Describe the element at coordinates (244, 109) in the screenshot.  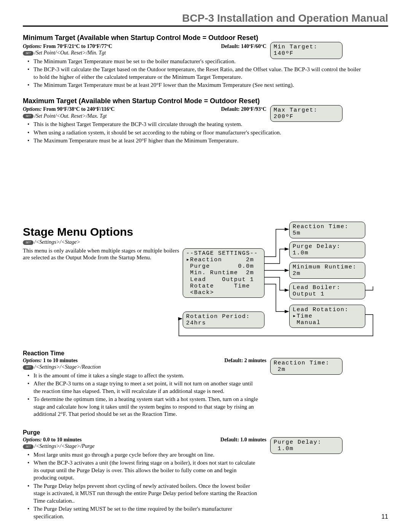
I see `max-target-default: Default: 200ºF/93ºC` at that location.